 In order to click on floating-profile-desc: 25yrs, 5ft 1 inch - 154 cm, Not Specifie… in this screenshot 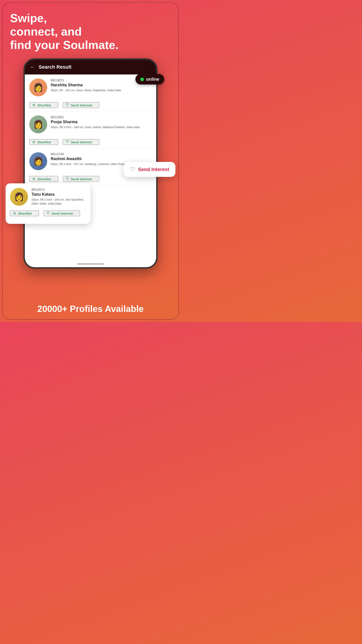, I will do `click(59, 202)`.